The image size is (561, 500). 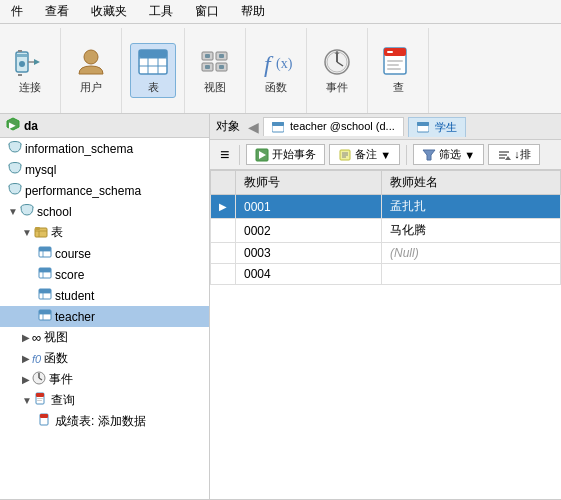 What do you see at coordinates (280, 12) in the screenshot?
I see `menu-bar: 件 查看 收藏夹 工具 窗口 帮助` at bounding box center [280, 12].